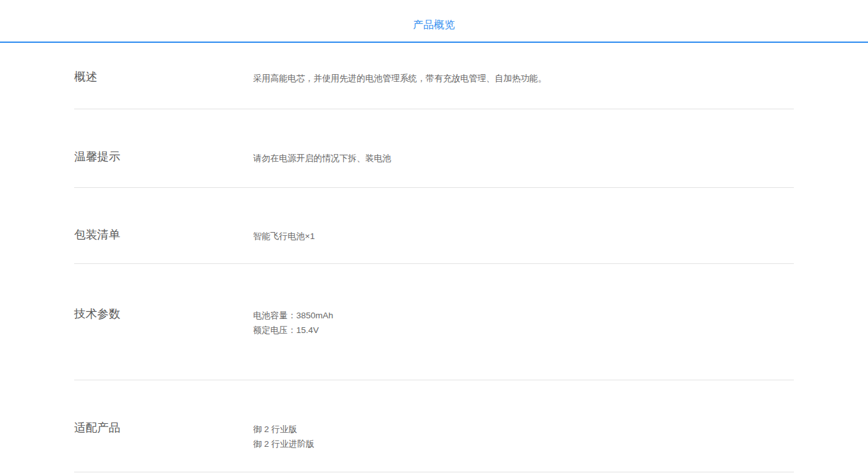 This screenshot has width=868, height=473. What do you see at coordinates (523, 159) in the screenshot?
I see `spec-row-line: 请勿在电源开启的情况下拆、装电池` at bounding box center [523, 159].